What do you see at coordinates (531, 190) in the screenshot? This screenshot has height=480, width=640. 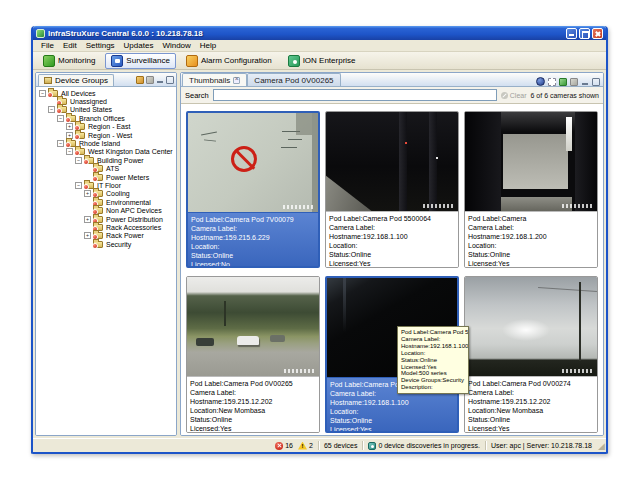 I see `camera-card-camera: Pod Label:Camera Camera Label: Hostname:…` at bounding box center [531, 190].